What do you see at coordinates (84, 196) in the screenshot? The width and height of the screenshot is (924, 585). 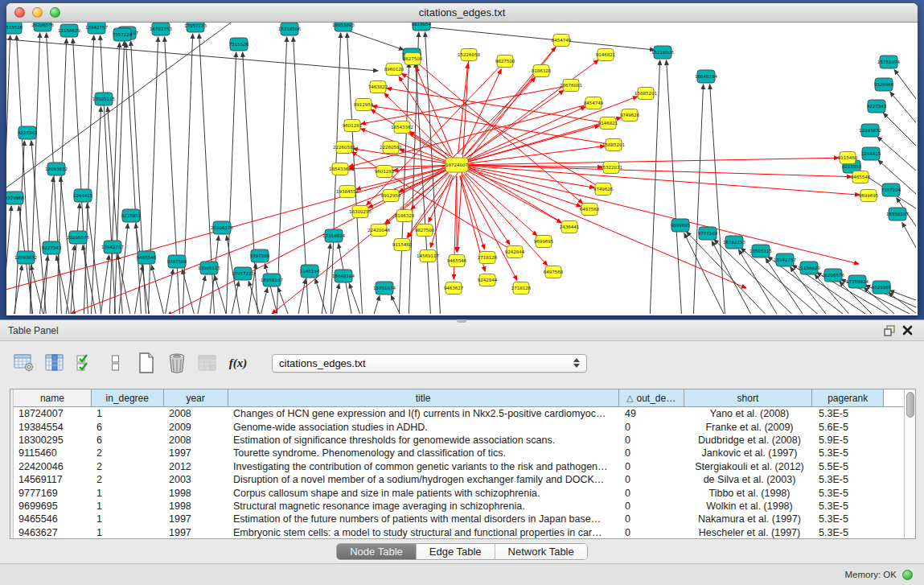 I see `graph-node: 1244415` at bounding box center [84, 196].